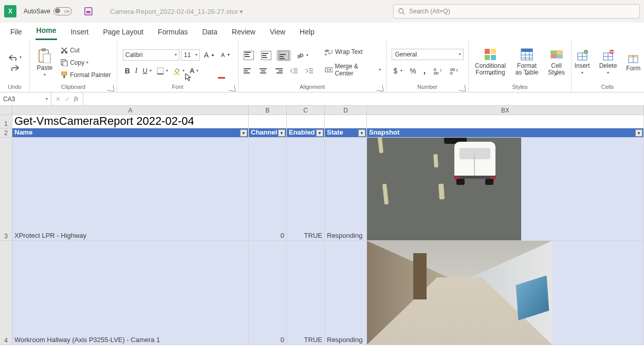  What do you see at coordinates (609, 63) in the screenshot?
I see `delete-cells-button: Delete▾` at bounding box center [609, 63].